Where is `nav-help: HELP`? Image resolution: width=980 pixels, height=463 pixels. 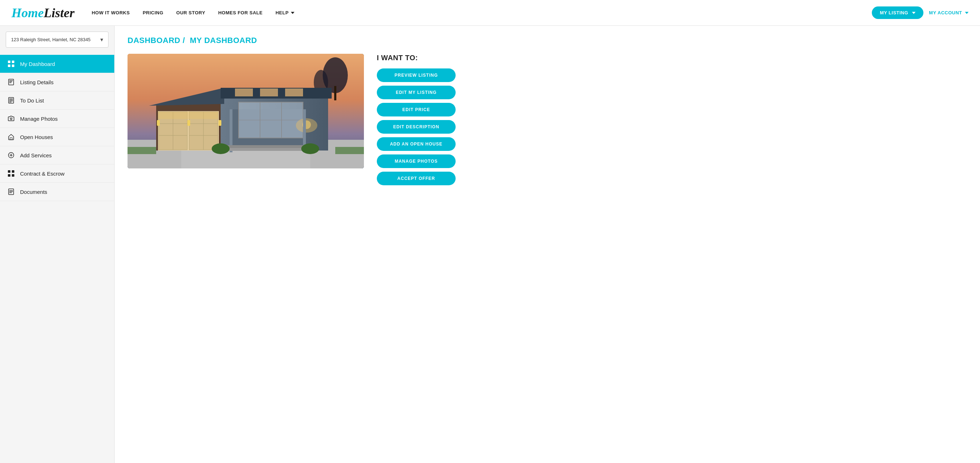 nav-help: HELP is located at coordinates (285, 13).